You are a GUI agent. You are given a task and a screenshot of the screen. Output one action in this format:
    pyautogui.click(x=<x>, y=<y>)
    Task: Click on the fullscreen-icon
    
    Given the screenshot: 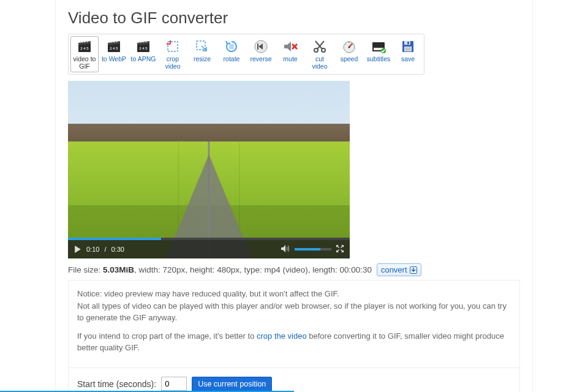 What is the action you would take?
    pyautogui.click(x=340, y=249)
    